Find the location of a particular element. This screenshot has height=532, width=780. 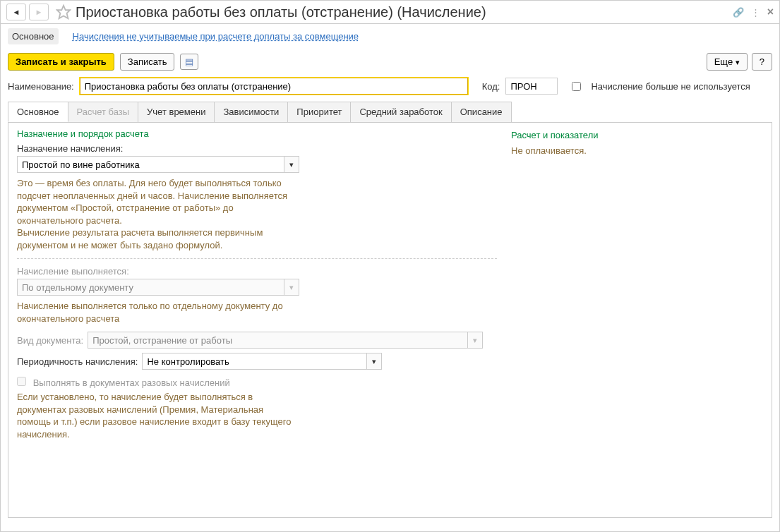

topnav-link: Начисления не учитываемые при расчете до… is located at coordinates (216, 37).